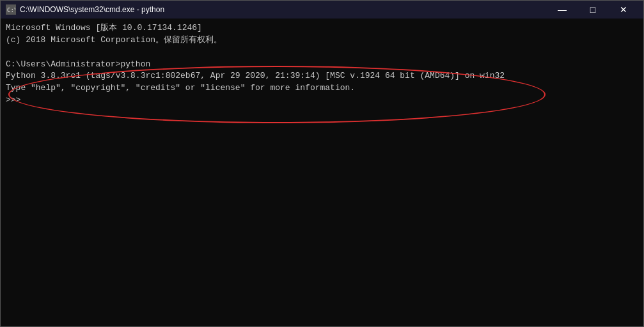  I want to click on window-controls: — □ ✕, so click(593, 10).